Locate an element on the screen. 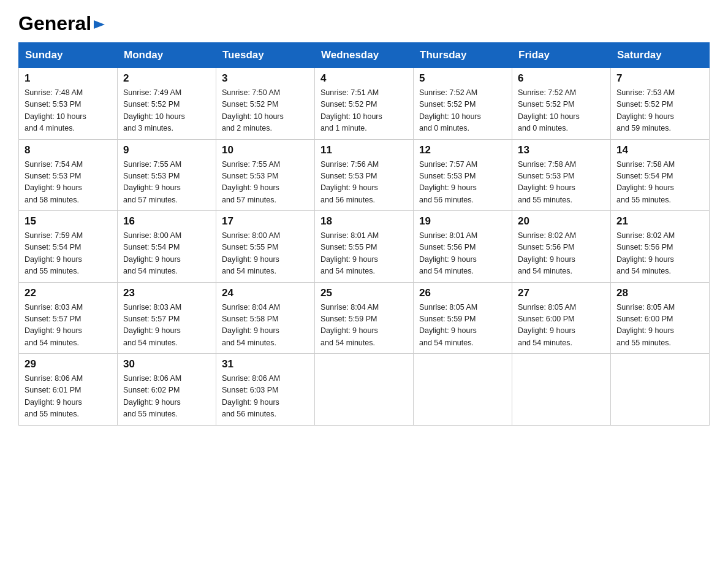 This screenshot has height=563, width=728. calendar-cell: 9Sunrise: 7:55 AMSunset: 5:53 PMDaylight… is located at coordinates (167, 175).